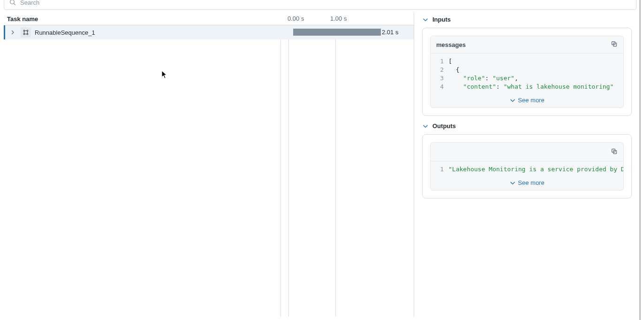 The image size is (644, 320). I want to click on code-line: 1[, so click(527, 61).